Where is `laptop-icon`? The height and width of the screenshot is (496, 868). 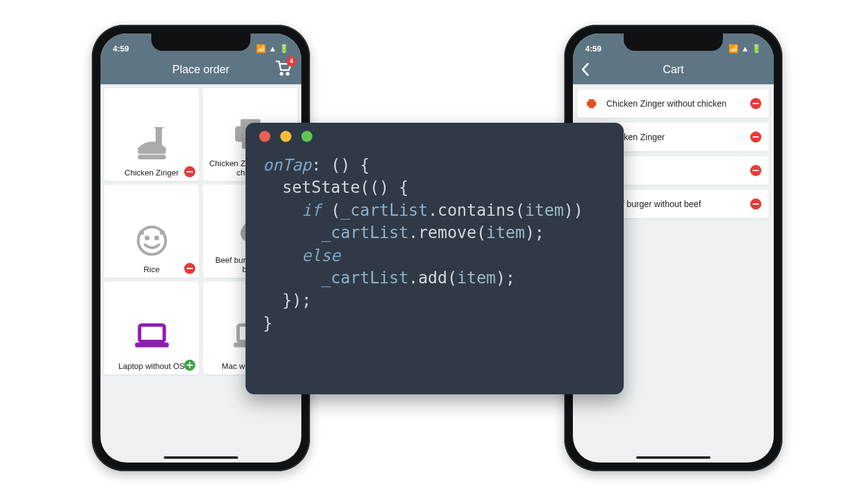
laptop-icon is located at coordinates (152, 337).